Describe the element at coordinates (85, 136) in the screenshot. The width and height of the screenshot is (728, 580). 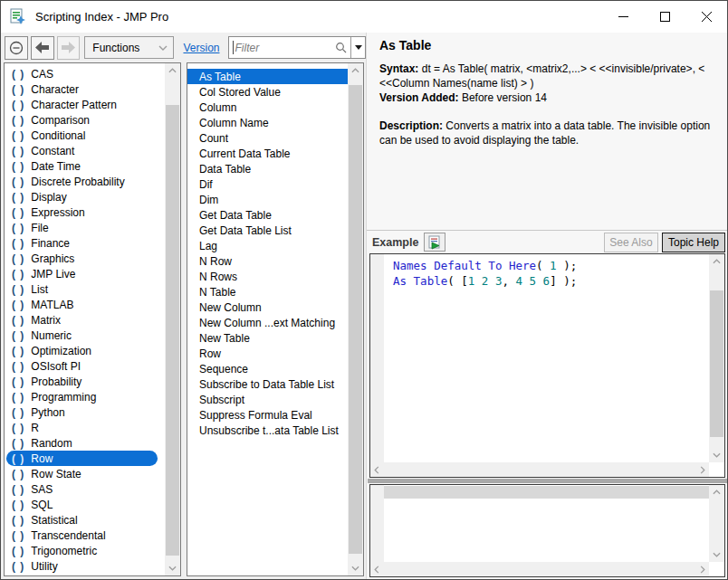
I see `category-item: ( ) Conditional` at that location.